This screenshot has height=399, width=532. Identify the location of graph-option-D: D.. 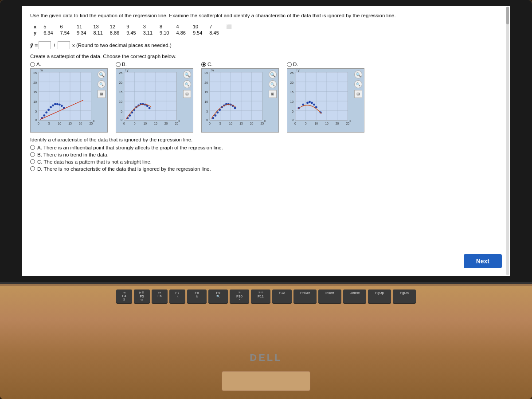
(325, 97).